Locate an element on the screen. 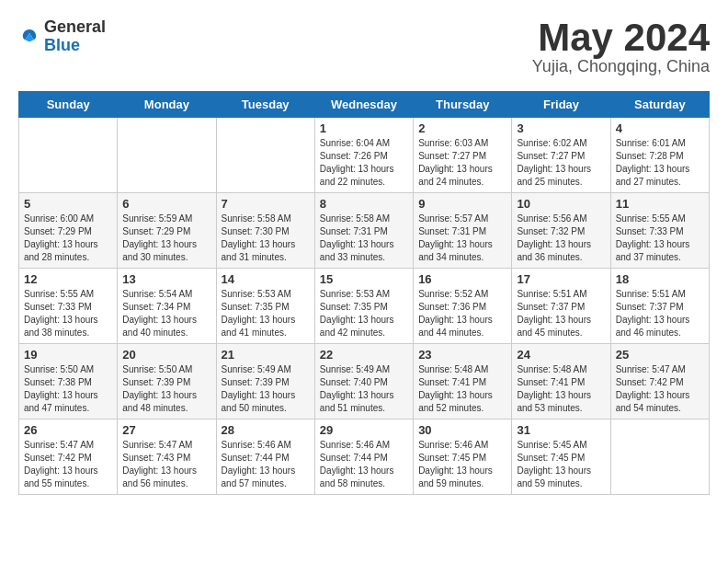  calendar-header: SundayMondayTuesdayWednesdayThursdayFrid… is located at coordinates (364, 105).